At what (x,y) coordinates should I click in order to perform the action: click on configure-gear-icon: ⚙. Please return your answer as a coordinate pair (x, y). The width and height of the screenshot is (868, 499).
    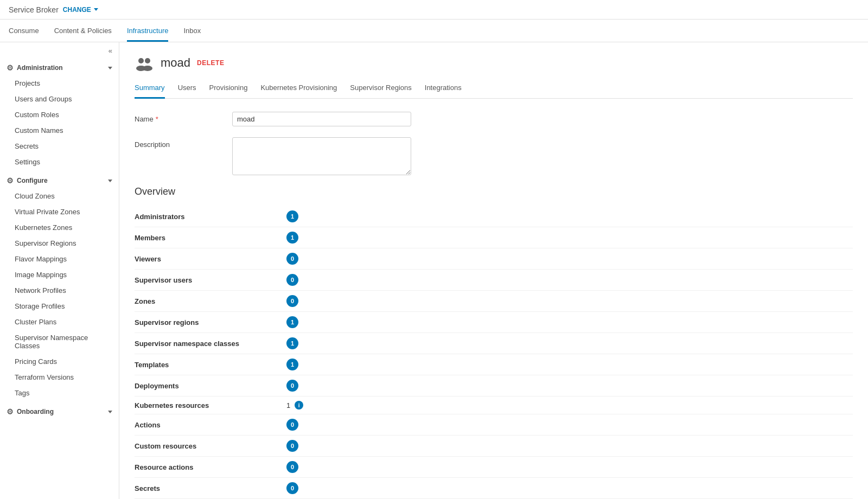
    Looking at the image, I should click on (10, 181).